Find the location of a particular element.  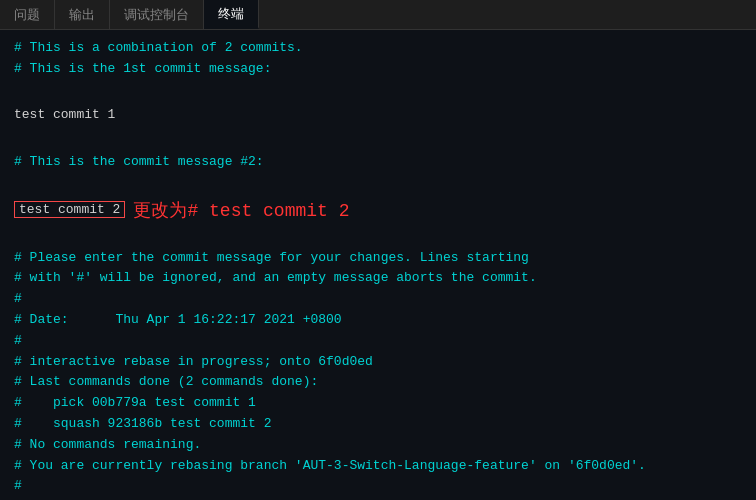

tab-debug-console: 调试控制台 is located at coordinates (157, 14).